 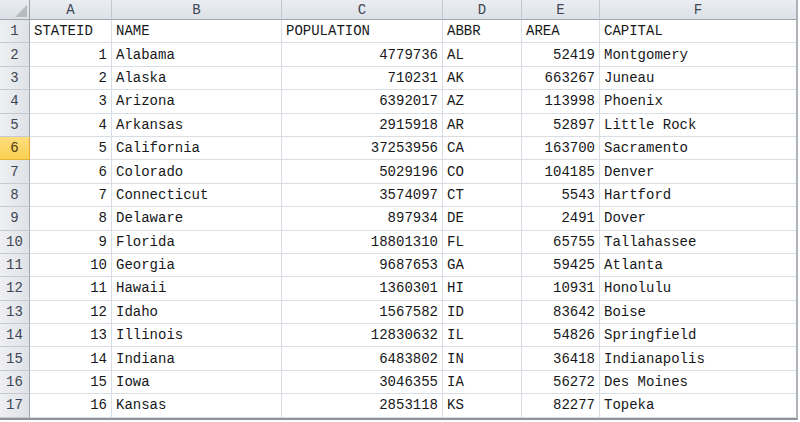 What do you see at coordinates (71, 196) in the screenshot?
I see `cell-A8: 7` at bounding box center [71, 196].